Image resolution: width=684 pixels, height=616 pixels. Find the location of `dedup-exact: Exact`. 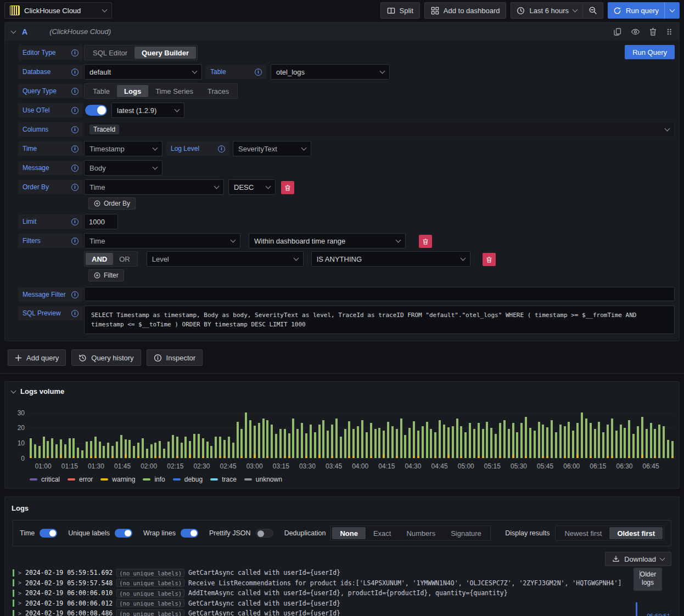

dedup-exact: Exact is located at coordinates (382, 533).